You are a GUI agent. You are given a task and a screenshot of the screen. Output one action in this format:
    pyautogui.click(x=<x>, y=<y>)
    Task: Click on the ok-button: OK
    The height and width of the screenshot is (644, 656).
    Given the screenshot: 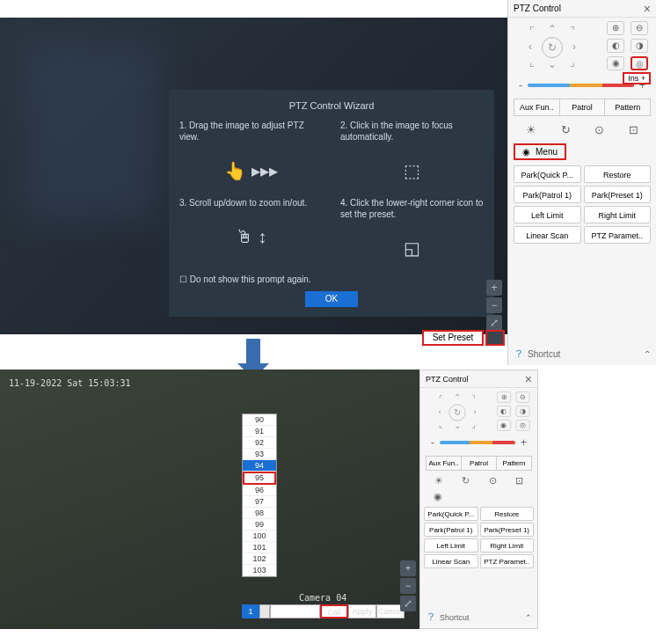 What is the action you would take?
    pyautogui.click(x=332, y=299)
    